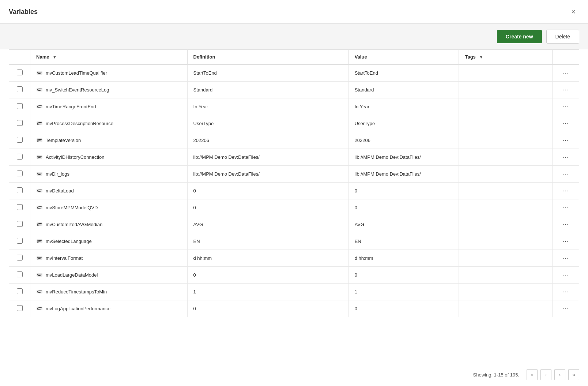 The image size is (588, 386). Describe the element at coordinates (294, 107) in the screenshot. I see `table-row: $ mvTimeRangeFrontEndIn YearIn Year···` at that location.